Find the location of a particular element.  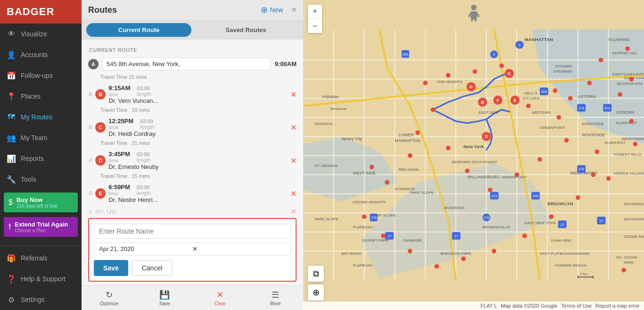

stop-a-badge: A is located at coordinates (93, 64).